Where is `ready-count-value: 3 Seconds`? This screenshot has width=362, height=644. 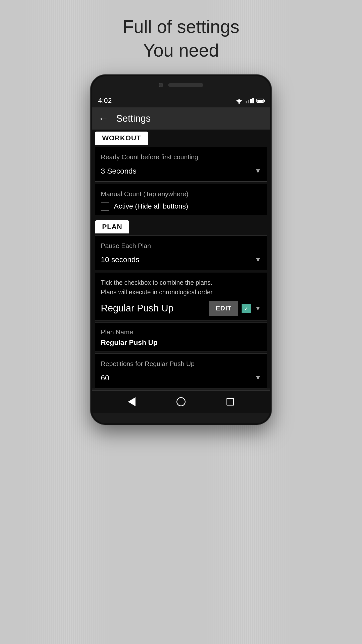 ready-count-value: 3 Seconds is located at coordinates (119, 171).